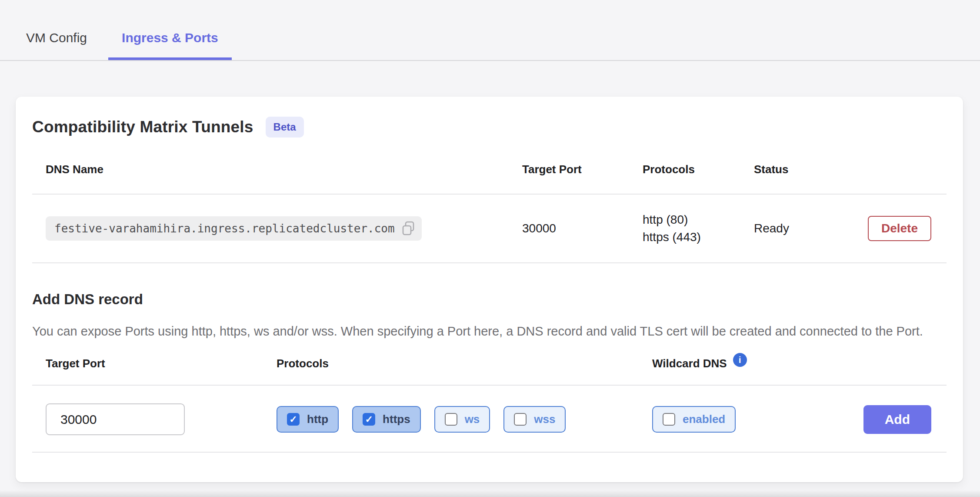 Image resolution: width=980 pixels, height=497 pixels. What do you see at coordinates (740, 360) in the screenshot?
I see `info-icon: i` at bounding box center [740, 360].